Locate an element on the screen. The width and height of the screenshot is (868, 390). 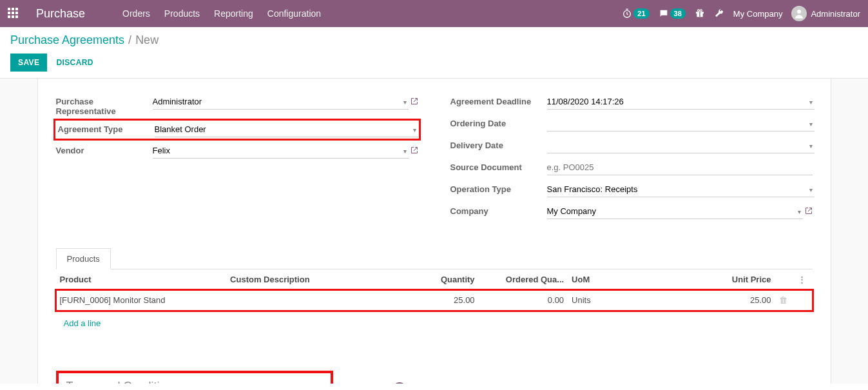
terms-title: Terms and Conditions is located at coordinates (195, 382).